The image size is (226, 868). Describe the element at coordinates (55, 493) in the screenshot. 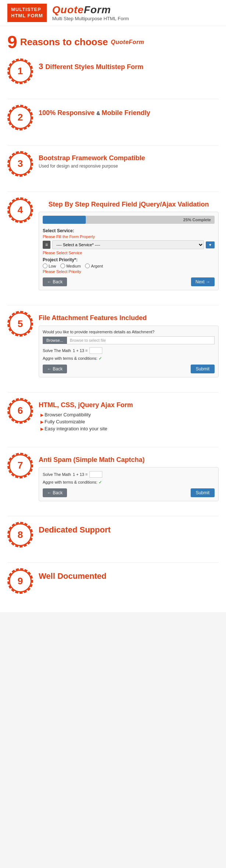

I see `back-button-4: ← Back` at that location.